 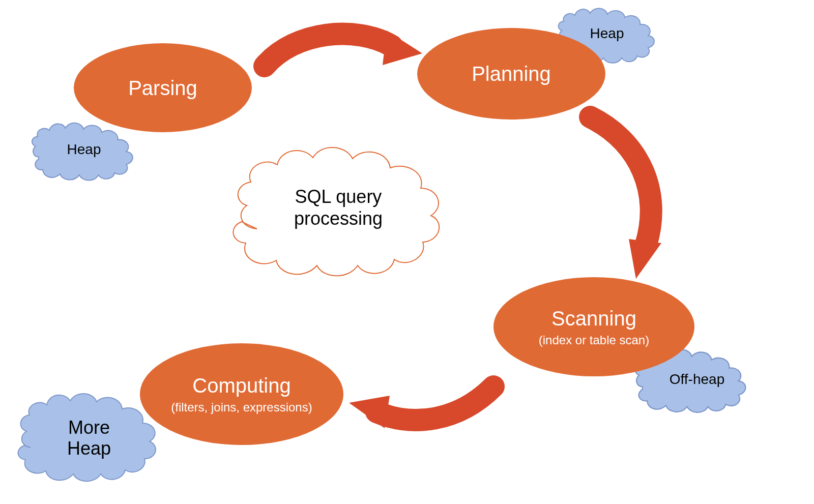 I want to click on label-computing-heap-l1: More, so click(x=89, y=427).